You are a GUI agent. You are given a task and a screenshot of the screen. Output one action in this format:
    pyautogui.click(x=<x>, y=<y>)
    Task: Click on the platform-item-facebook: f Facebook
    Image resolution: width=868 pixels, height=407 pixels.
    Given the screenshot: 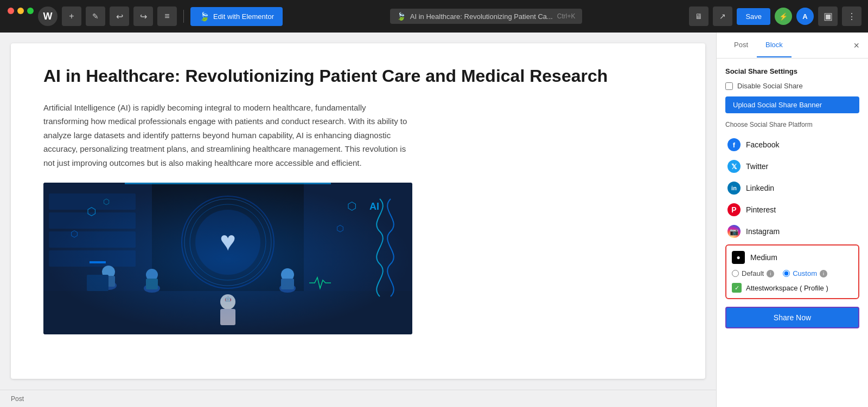 What is the action you would take?
    pyautogui.click(x=792, y=145)
    